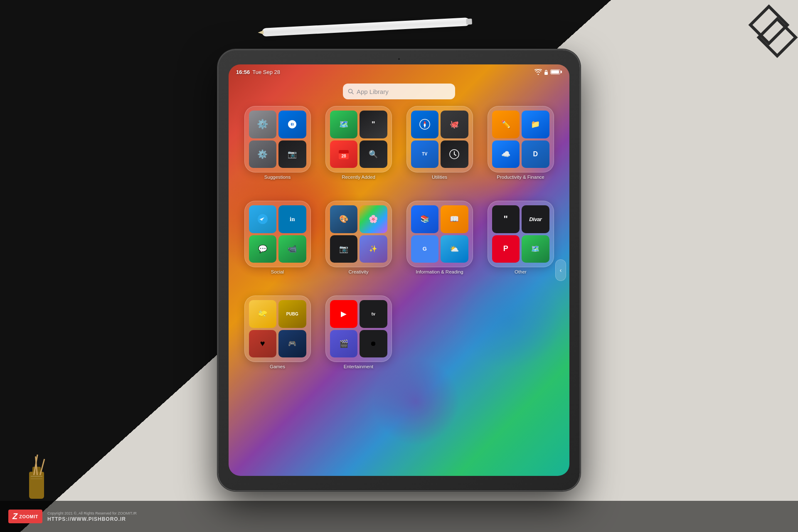  I want to click on search-bar-text: App Library, so click(372, 91).